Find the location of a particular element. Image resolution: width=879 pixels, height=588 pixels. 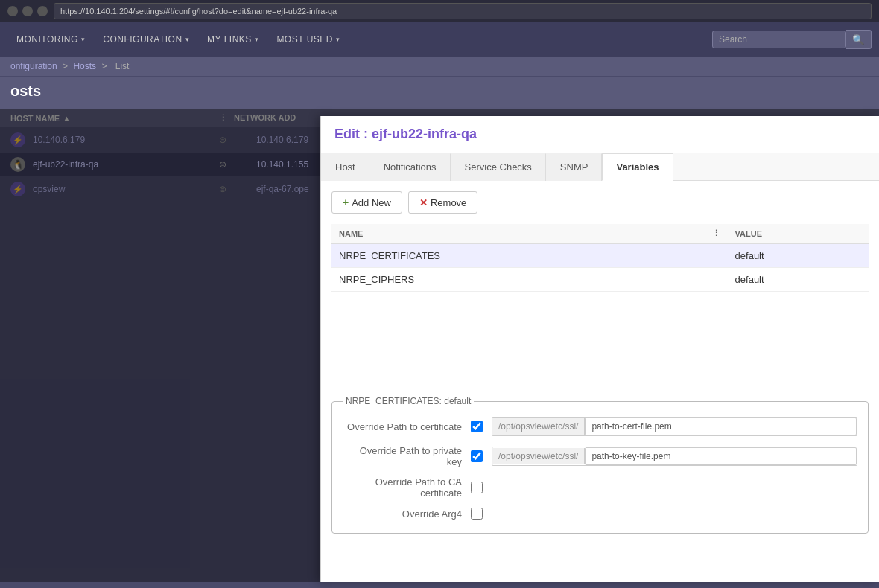

breadcrumb-configuration: onfiguration is located at coordinates (34, 66).